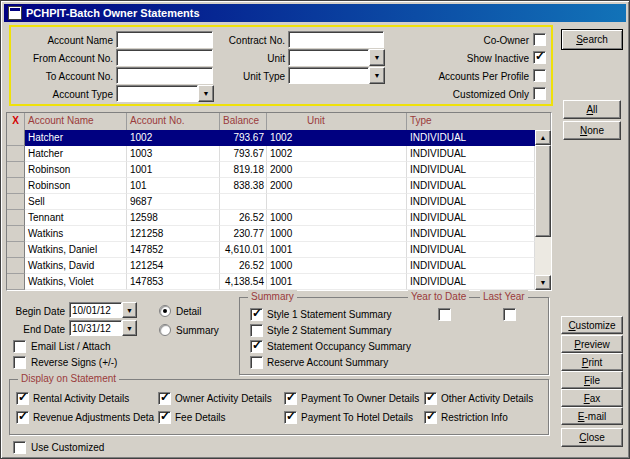 The height and width of the screenshot is (459, 630). I want to click on customized-only-checkbox, so click(540, 94).